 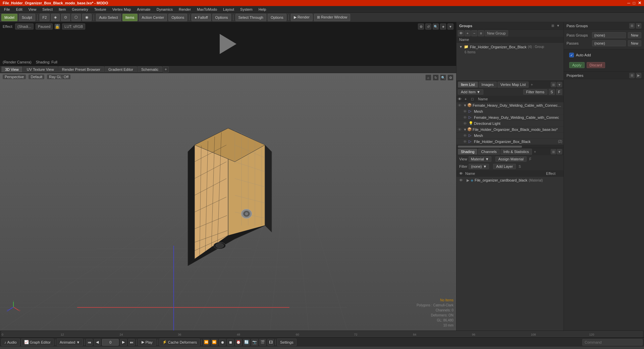 What do you see at coordinates (513, 85) in the screenshot?
I see `tab-vertex-map: Vertex Map List` at bounding box center [513, 85].